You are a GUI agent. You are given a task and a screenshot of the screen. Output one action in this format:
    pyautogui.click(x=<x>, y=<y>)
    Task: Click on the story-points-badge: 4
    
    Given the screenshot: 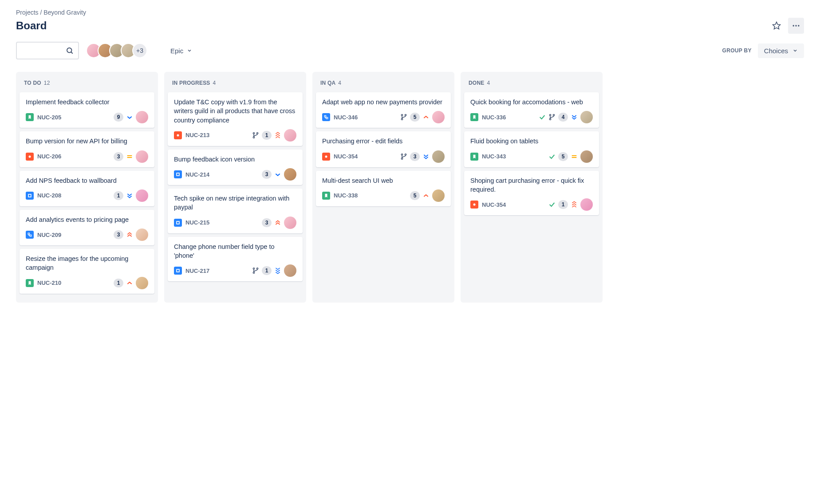 What is the action you would take?
    pyautogui.click(x=563, y=117)
    